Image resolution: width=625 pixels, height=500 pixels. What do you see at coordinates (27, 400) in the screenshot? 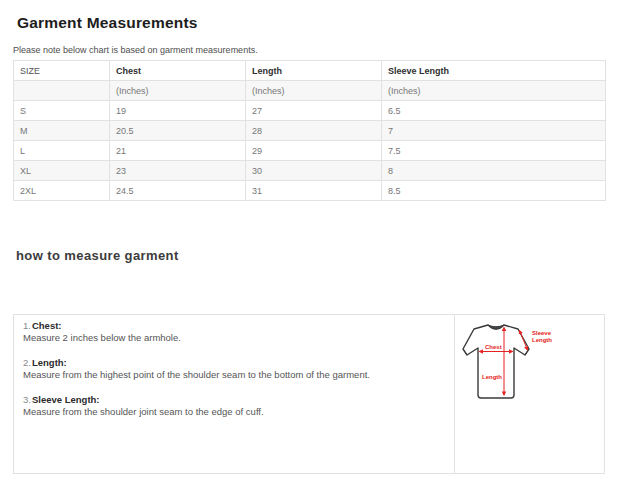
I see `step-number: 3.` at bounding box center [27, 400].